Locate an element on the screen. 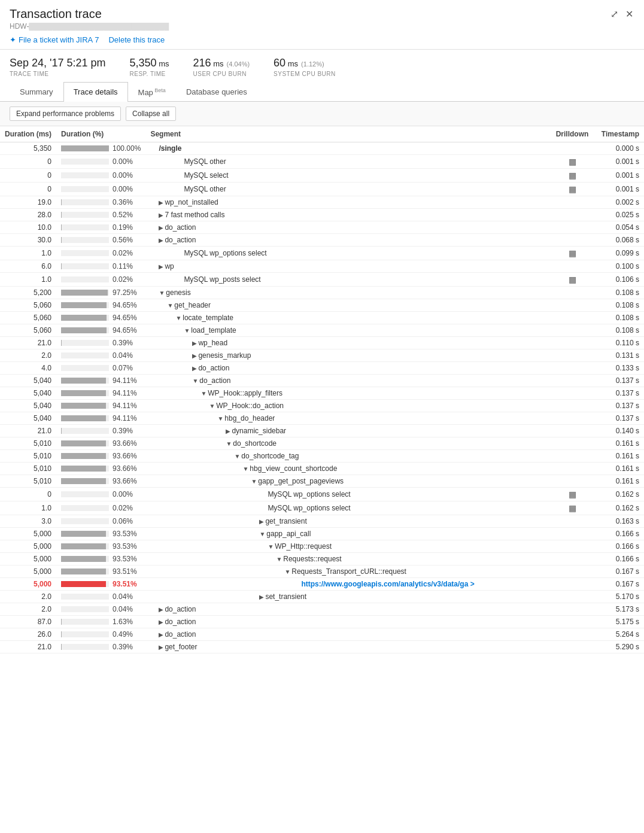 This screenshot has height=833, width=644. table-row: 1.0 0.02% MySQL wp_options select▦0.099 … is located at coordinates (322, 254).